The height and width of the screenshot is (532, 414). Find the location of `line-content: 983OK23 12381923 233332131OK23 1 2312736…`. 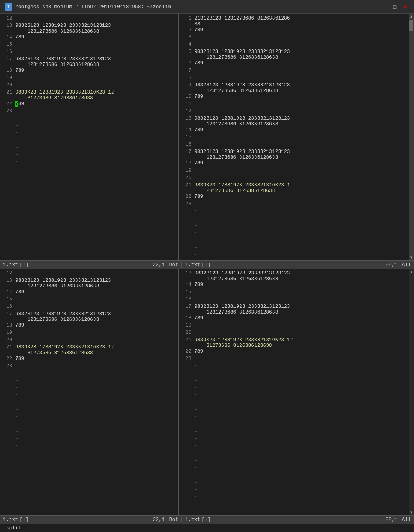

line-content: 983OK23 12381923 233332131OK23 1 2312736… is located at coordinates (301, 188).